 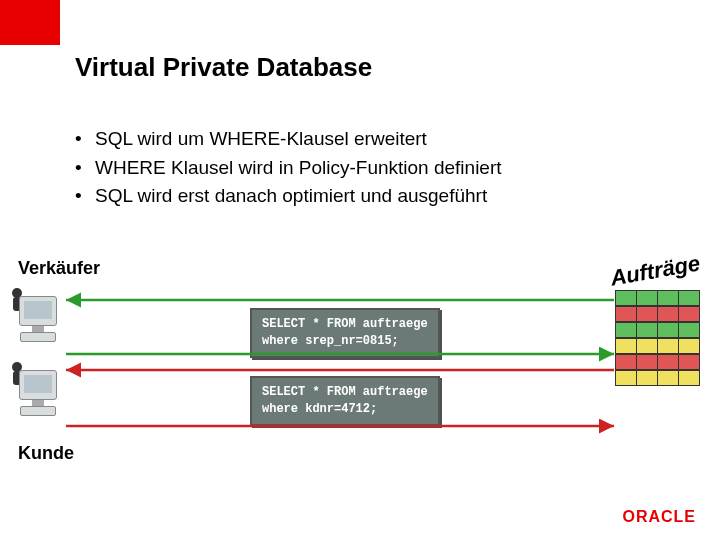 What do you see at coordinates (658, 338) in the screenshot?
I see `database-table-icon` at bounding box center [658, 338].